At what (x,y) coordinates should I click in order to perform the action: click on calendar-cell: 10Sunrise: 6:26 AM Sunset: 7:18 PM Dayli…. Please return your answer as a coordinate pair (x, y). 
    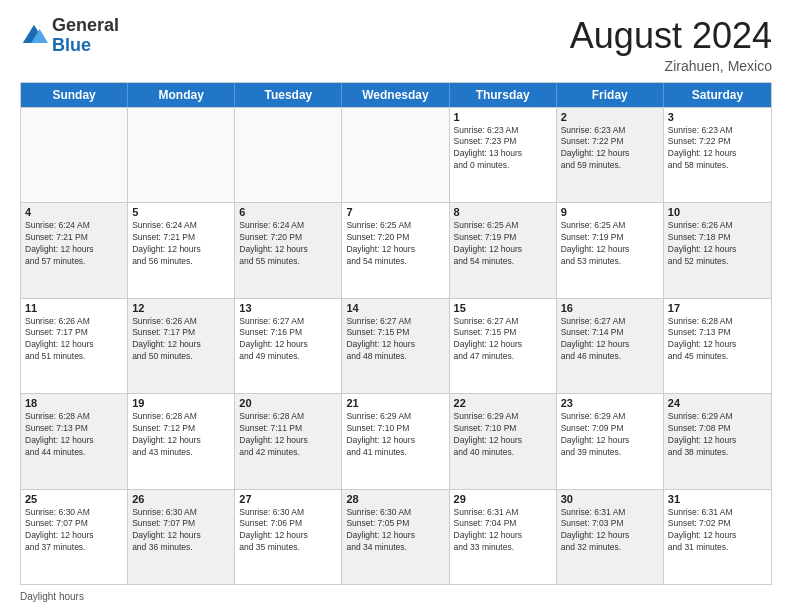
    Looking at the image, I should click on (718, 250).